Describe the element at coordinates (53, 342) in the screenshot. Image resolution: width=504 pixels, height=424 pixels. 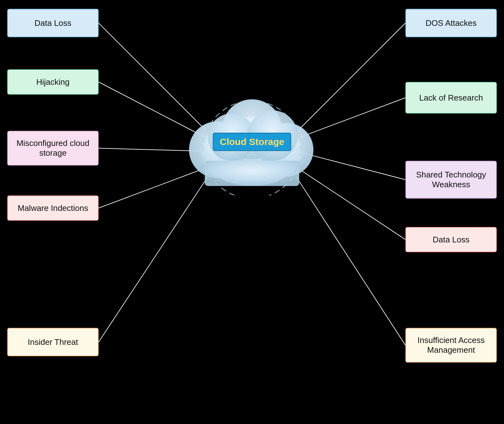
I see `insider-threat-label: Insider Threat` at that location.